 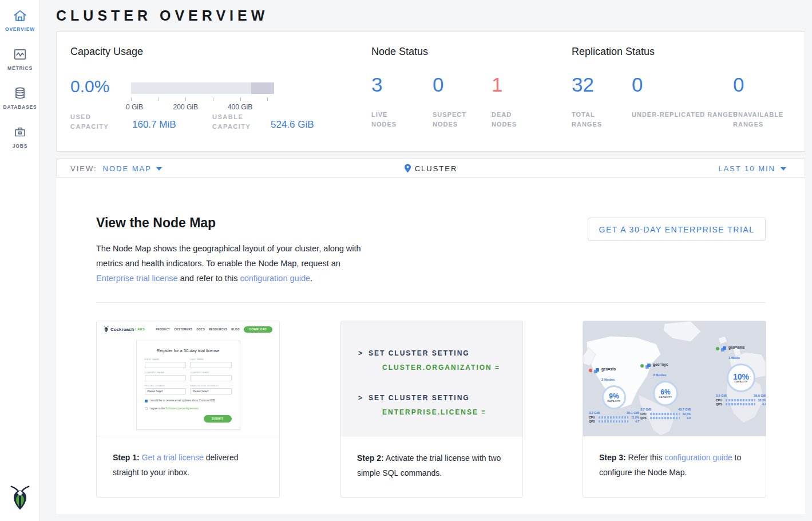 What do you see at coordinates (660, 364) in the screenshot?
I see `locality-name: geo=nyc` at bounding box center [660, 364].